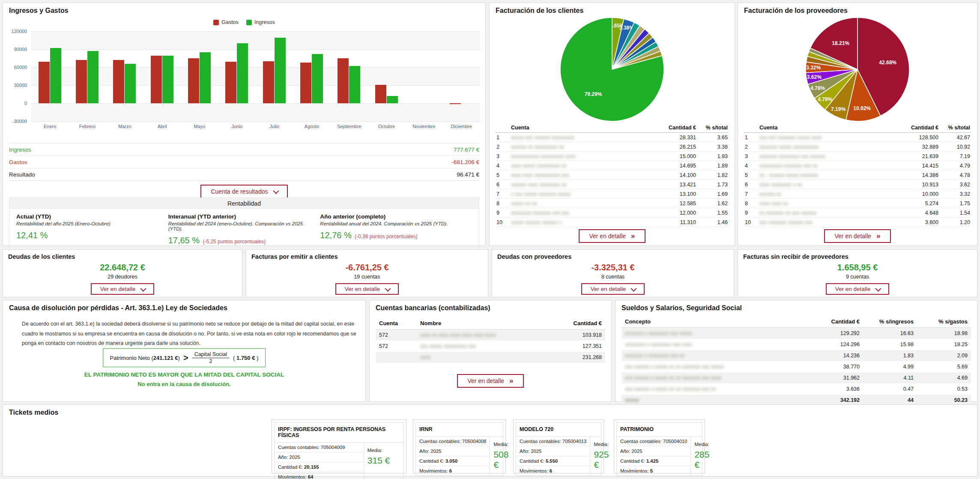 The image size is (980, 479). What do you see at coordinates (796, 356) in the screenshot?
I see `table-row: xxxxxxx x xxxxxxxx xxx xx14.2361.832.09` at bounding box center [796, 356].